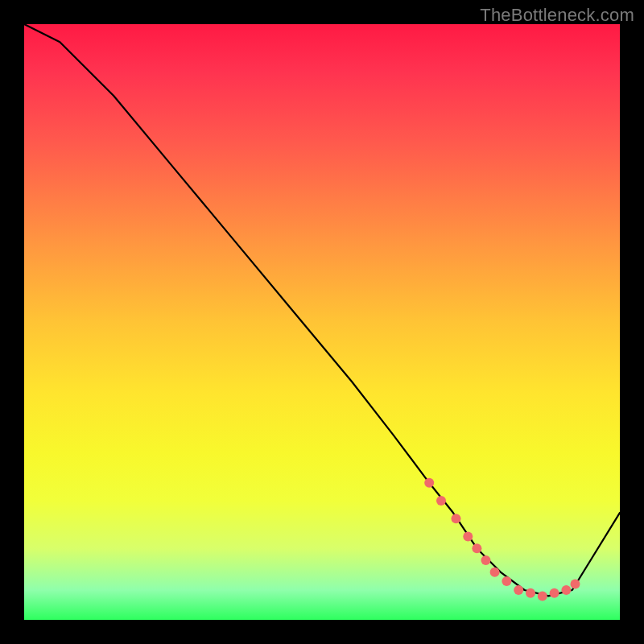  I want to click on watermark-text: TheBottleneck.com, so click(557, 15).